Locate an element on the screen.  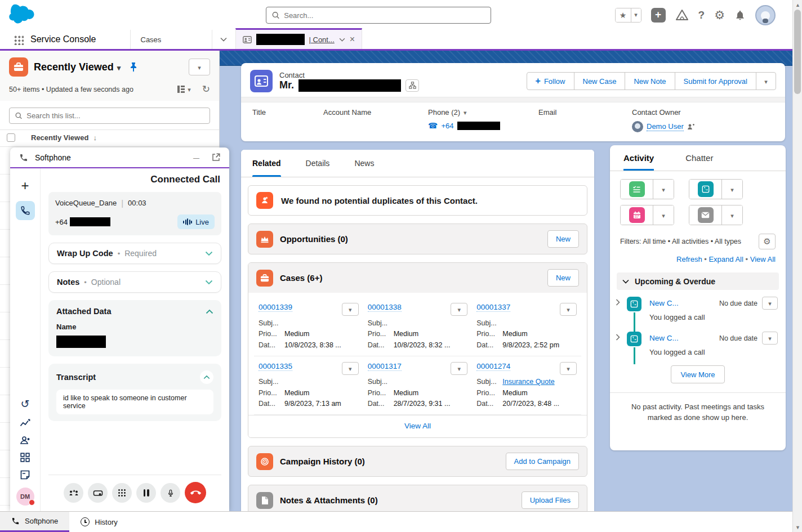
global-search is located at coordinates (378, 15).